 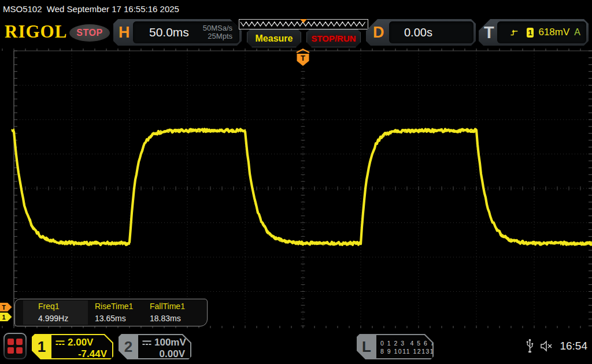 What do you see at coordinates (574, 346) in the screenshot?
I see `clock: 16:54` at bounding box center [574, 346].